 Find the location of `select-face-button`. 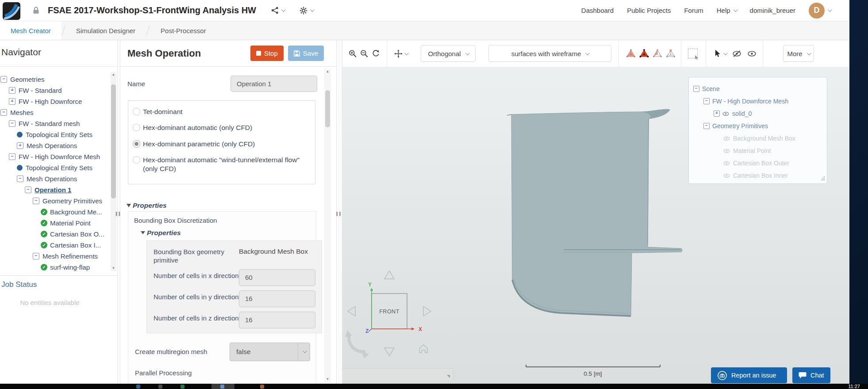

select-face-button is located at coordinates (657, 53).